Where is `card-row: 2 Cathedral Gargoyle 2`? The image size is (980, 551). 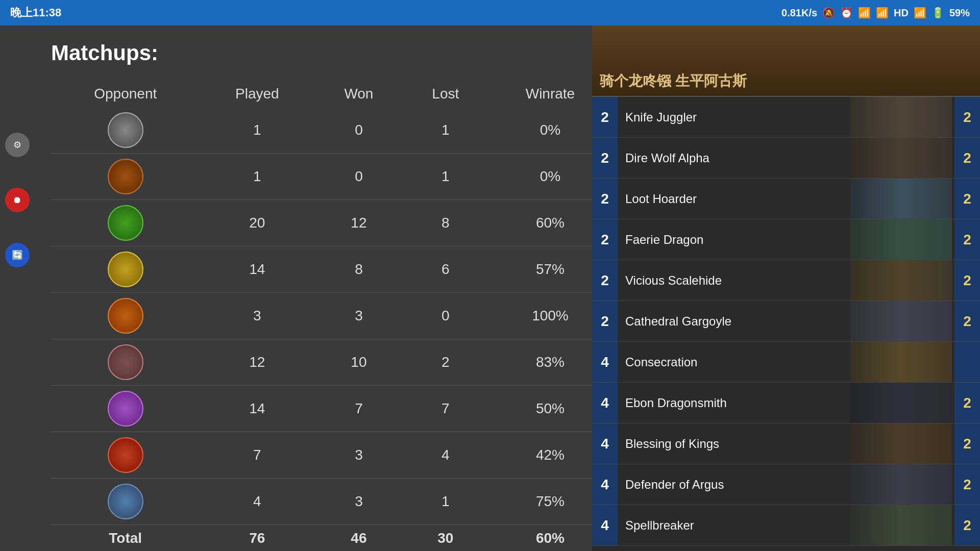
card-row: 2 Cathedral Gargoyle 2 is located at coordinates (786, 321).